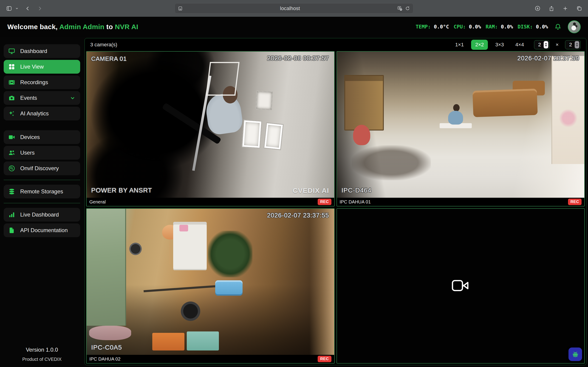 The width and height of the screenshot is (588, 367). Describe the element at coordinates (210, 359) in the screenshot. I see `camera-label-bar: IPC DAHUA 02 REC` at that location.